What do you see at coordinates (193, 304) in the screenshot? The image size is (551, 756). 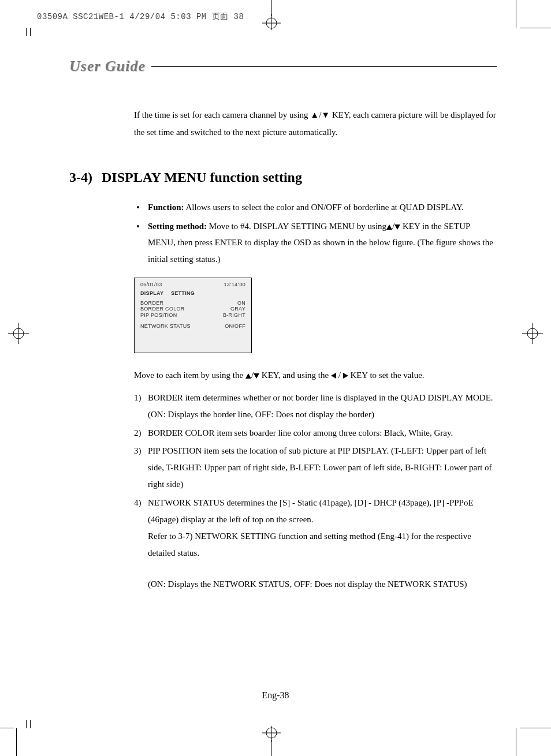 I see `osd-row: BORDERON` at bounding box center [193, 304].